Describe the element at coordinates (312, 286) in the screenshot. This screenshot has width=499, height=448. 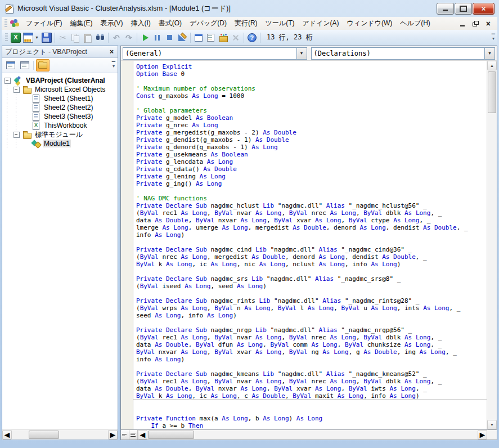
I see `code-line: (ByVal iseed As Long, seed As Long)` at that location.